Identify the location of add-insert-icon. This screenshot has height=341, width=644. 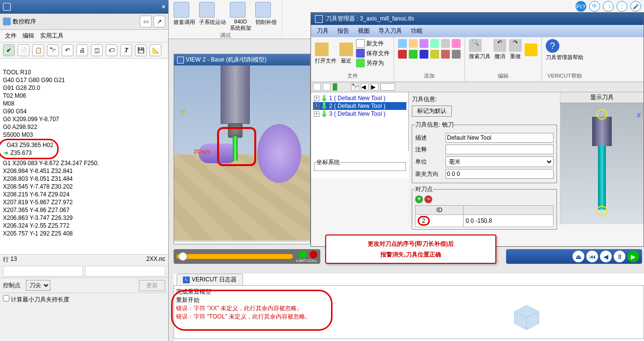
(424, 43).